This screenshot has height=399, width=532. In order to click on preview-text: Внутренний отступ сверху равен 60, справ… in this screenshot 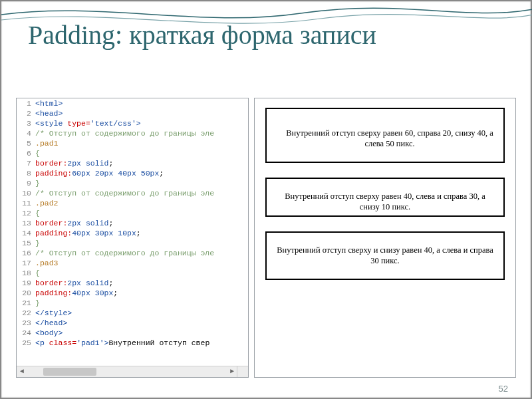, I will do `click(390, 138)`.